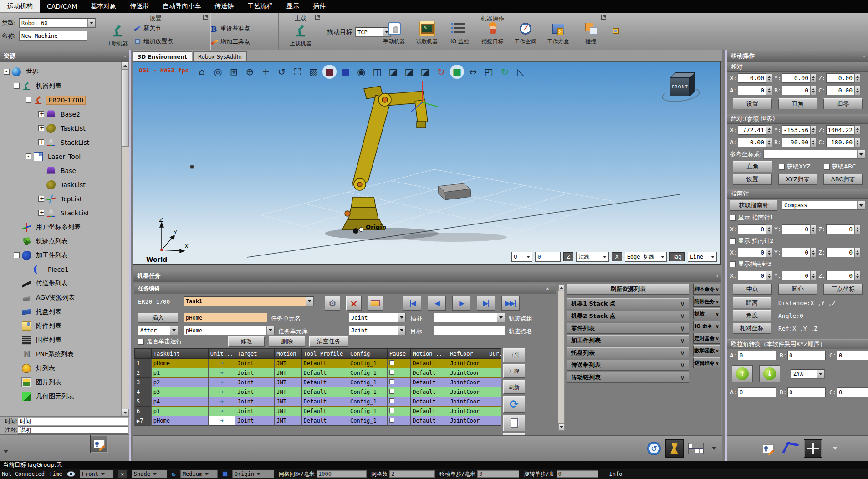 This screenshot has width=868, height=479. Describe the element at coordinates (377, 318) in the screenshot. I see `interp-select: Joint` at that location.